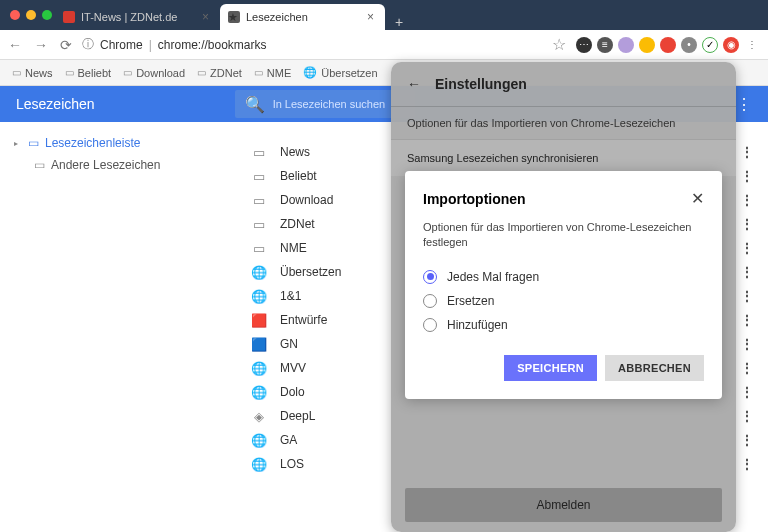  Describe the element at coordinates (310, 272) in the screenshot. I see `folder-name: Übersetzen` at that location.